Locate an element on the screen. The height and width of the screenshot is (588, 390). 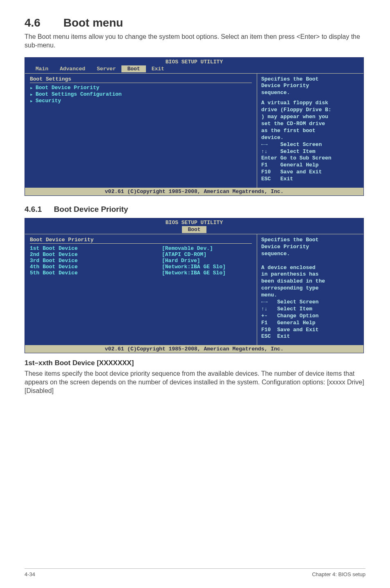
boot-device-row: 4th Boot Device[Network:IBA GE Slo] is located at coordinates (141, 267).